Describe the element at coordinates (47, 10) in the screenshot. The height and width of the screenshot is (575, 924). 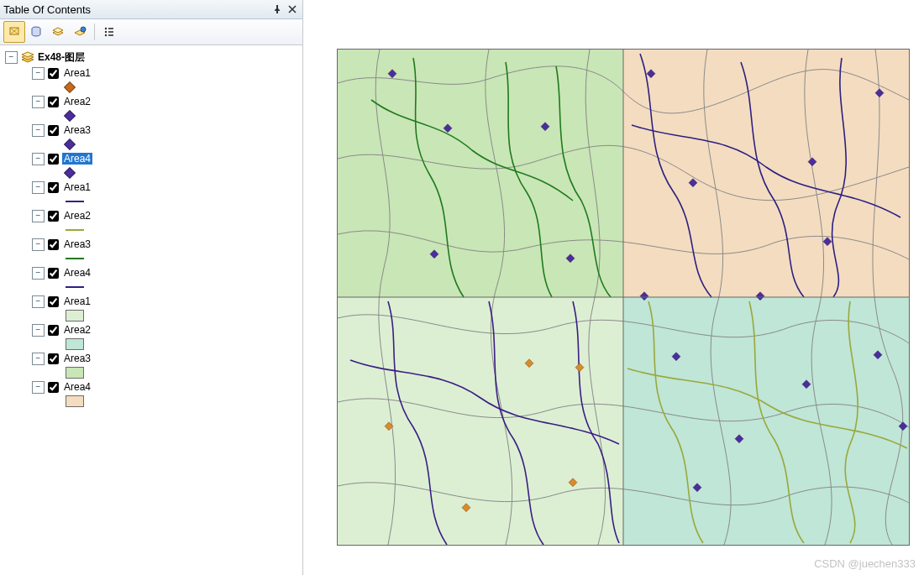
I see `panel-title: Table Of Contents` at that location.